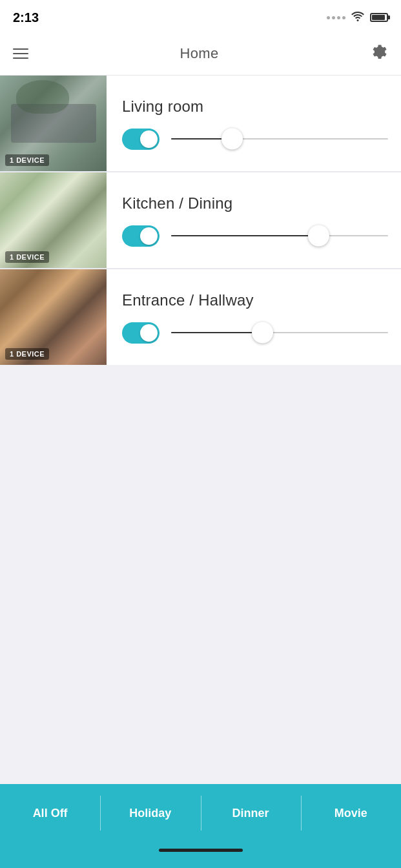 The height and width of the screenshot is (868, 401). I want to click on signal-dots-icon, so click(336, 18).